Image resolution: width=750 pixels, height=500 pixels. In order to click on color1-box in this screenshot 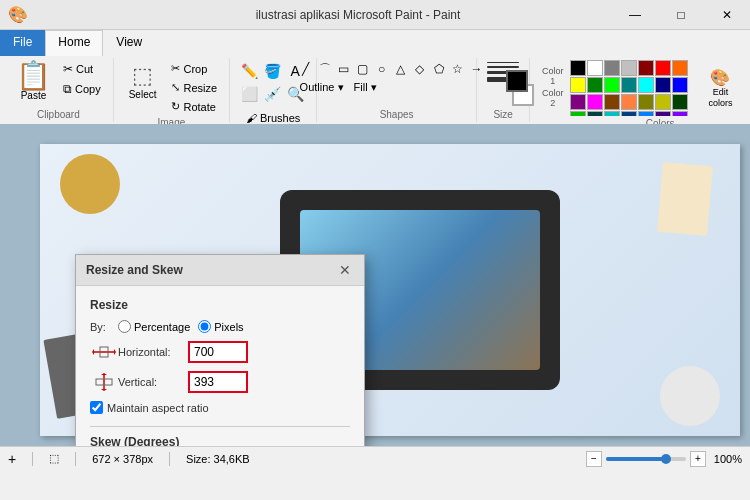, I will do `click(517, 81)`.